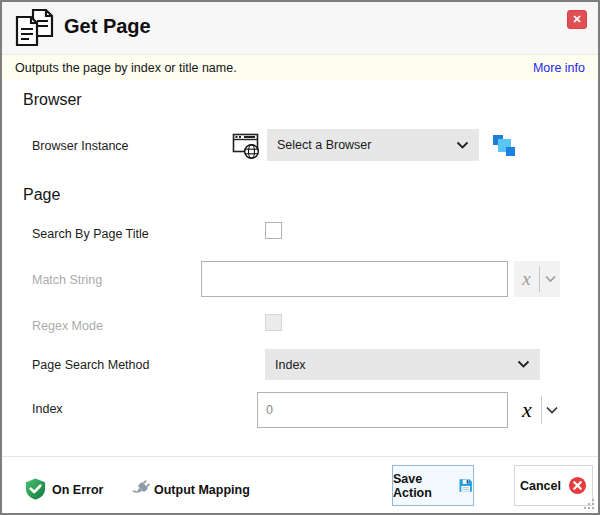 Image resolution: width=600 pixels, height=515 pixels. Describe the element at coordinates (373, 145) in the screenshot. I see `browser-dropdown: Select a Browser` at that location.